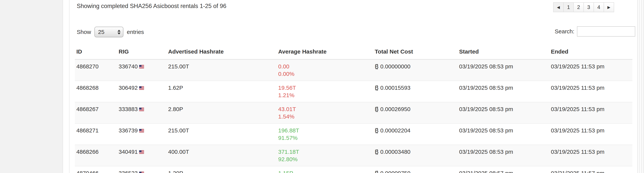 Image resolution: width=644 pixels, height=173 pixels. Describe the element at coordinates (325, 109) in the screenshot. I see `average-hashrate-value: 43.01T` at that location.